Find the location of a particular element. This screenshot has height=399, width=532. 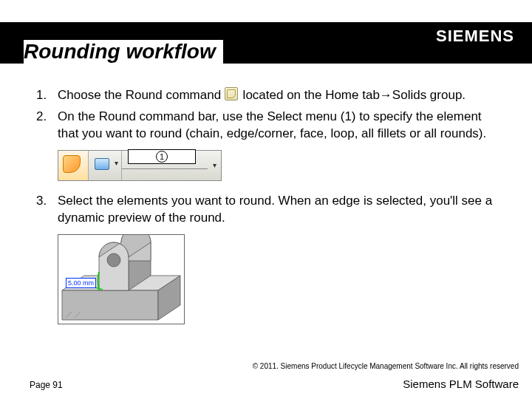

dimension-value: 5.00 mm is located at coordinates (81, 283).